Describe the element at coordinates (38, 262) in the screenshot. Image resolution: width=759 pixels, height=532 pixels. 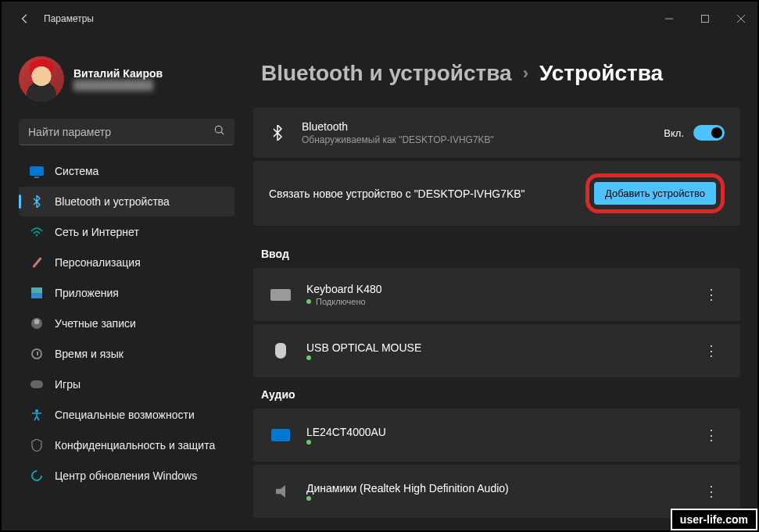
I see `brush-icon` at that location.